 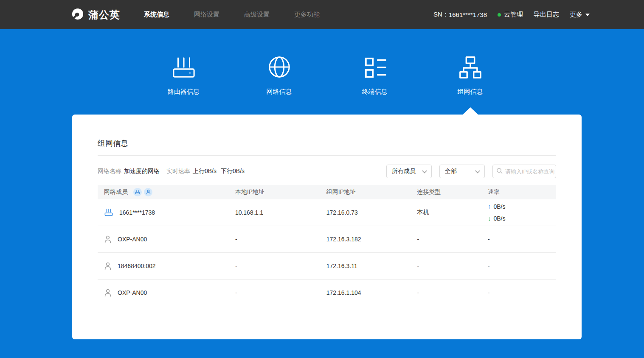 What do you see at coordinates (322, 14) in the screenshot?
I see `top-navbar: 蒲公英 系统信息 网络设置 高级设置 更多功能 SN： 1661****1738…` at bounding box center [322, 14].